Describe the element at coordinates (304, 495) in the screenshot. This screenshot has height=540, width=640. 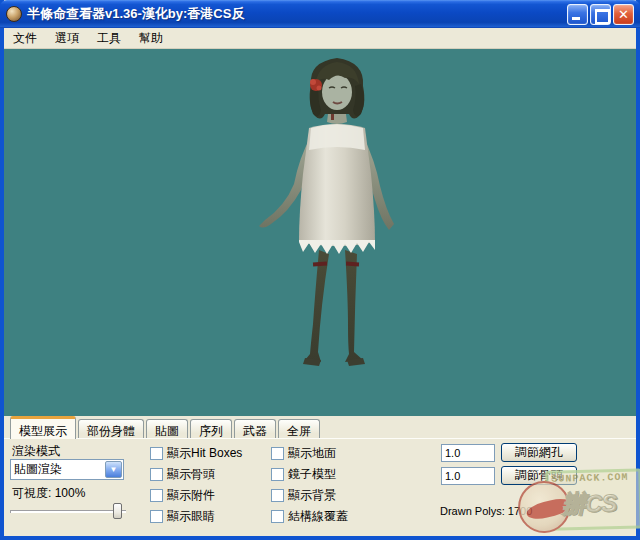
I see `checkbox-show-background: 顯示背景` at that location.